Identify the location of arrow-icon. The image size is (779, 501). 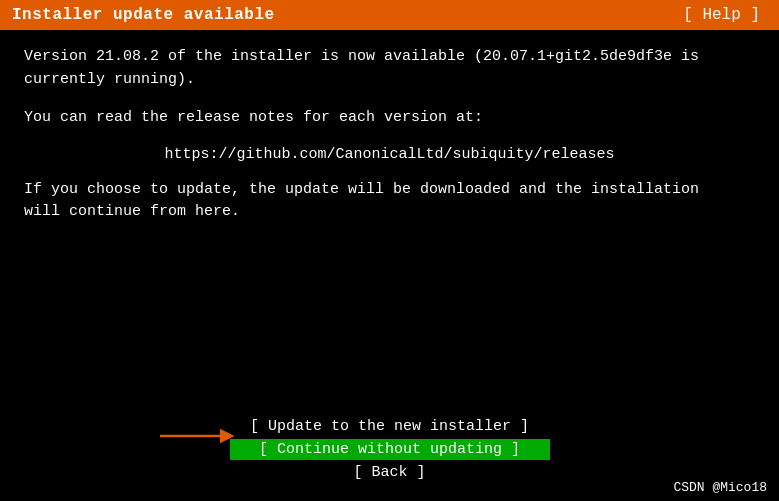
(195, 436).